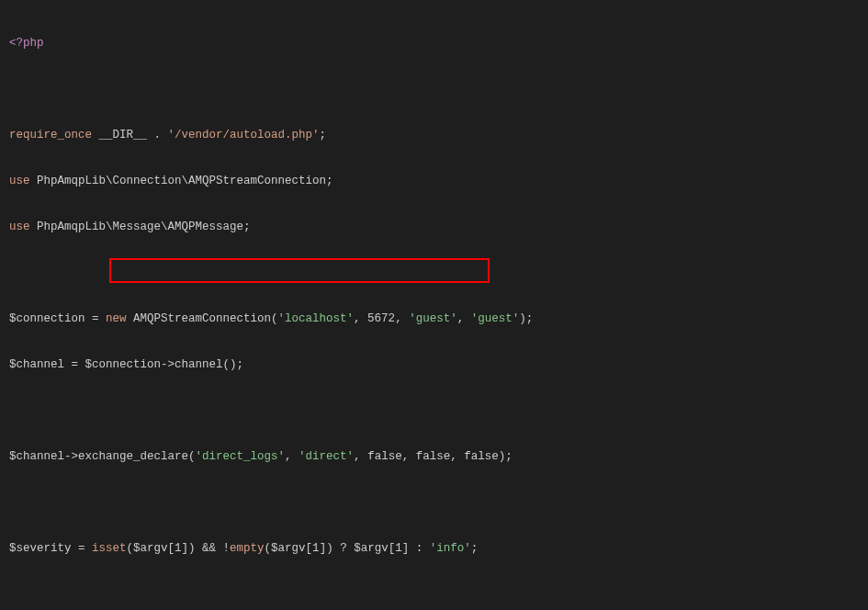 The height and width of the screenshot is (610, 868). I want to click on expr: ]) ? $argv[, so click(358, 548).